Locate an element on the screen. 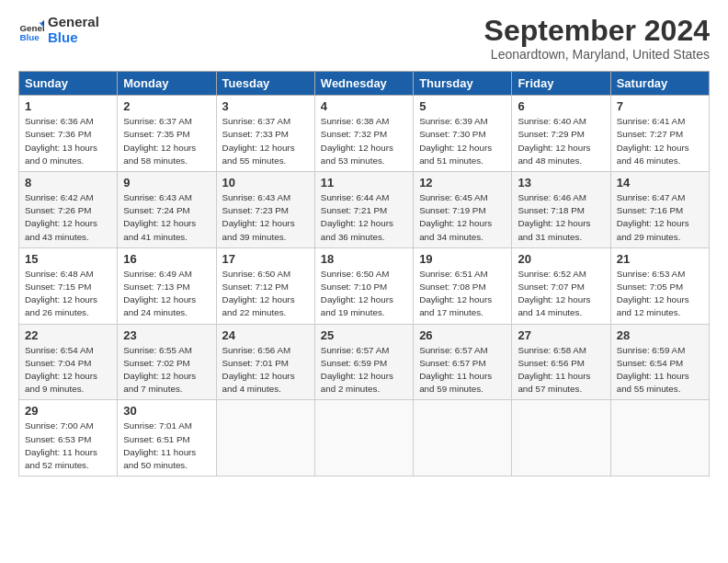 This screenshot has width=728, height=563. col-friday: Friday is located at coordinates (561, 84).